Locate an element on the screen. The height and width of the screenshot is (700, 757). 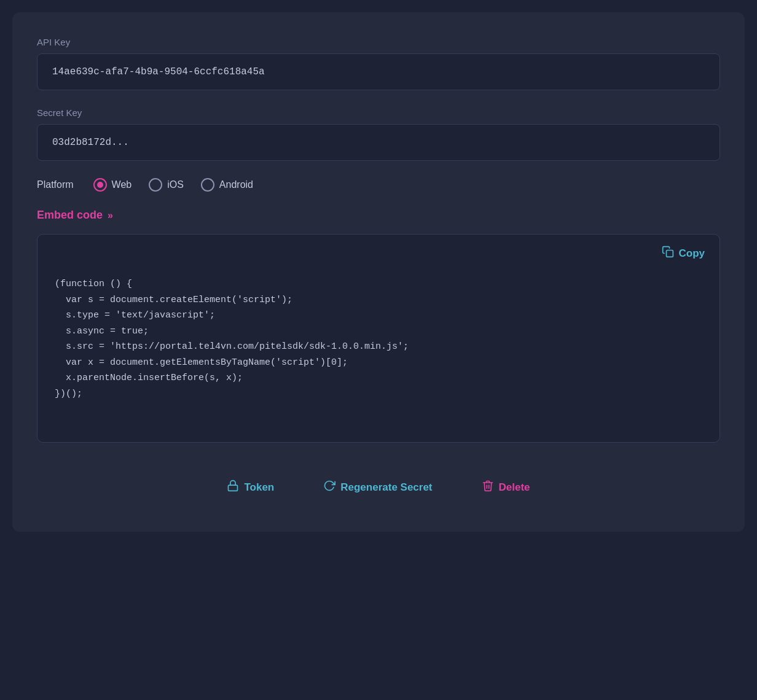
delete-label: Delete is located at coordinates (515, 488).